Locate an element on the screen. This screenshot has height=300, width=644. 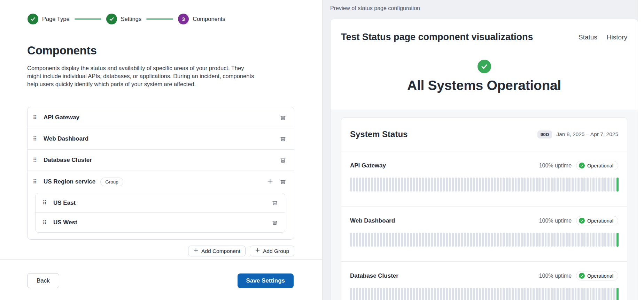
component-name: Database Cluster is located at coordinates (374, 276).